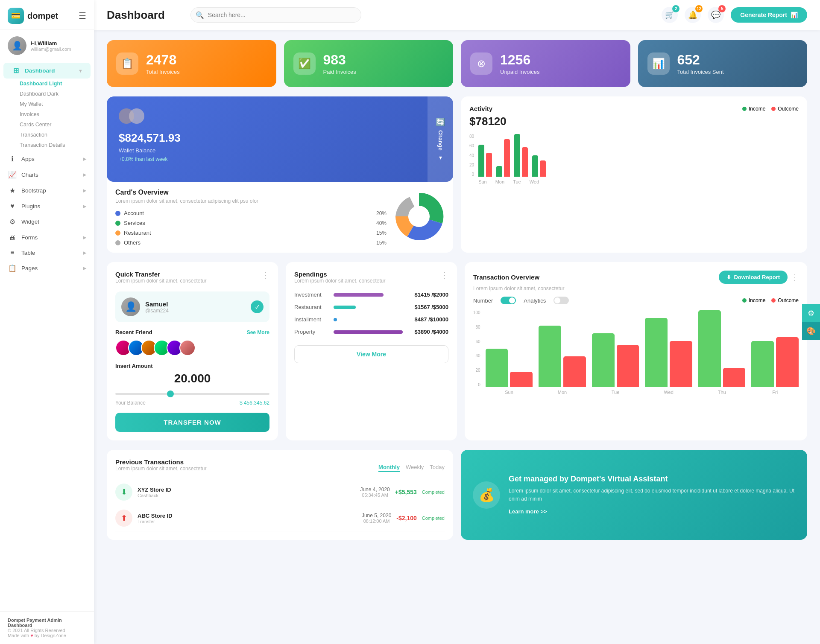 This screenshot has height=644, width=820. I want to click on tx-amount-2: -$2,100, so click(407, 518).